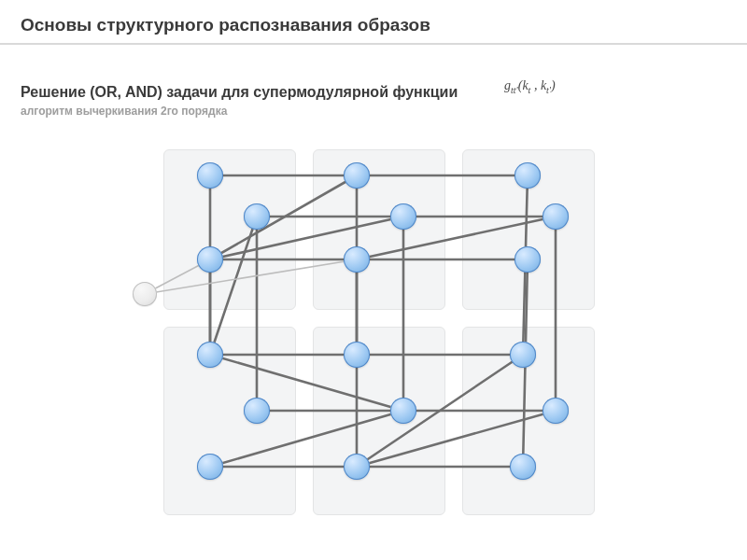 This screenshot has height=560, width=747. What do you see at coordinates (530, 87) in the screenshot?
I see `formula-label: gtt'(kt , kt')` at bounding box center [530, 87].